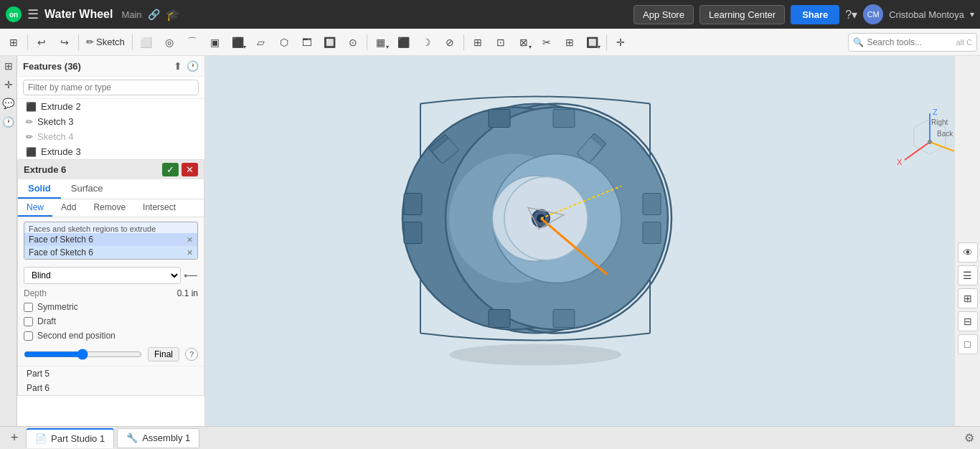  Describe the element at coordinates (593, 42) in the screenshot. I see `tb-btn-20: 🔲▾` at that location.